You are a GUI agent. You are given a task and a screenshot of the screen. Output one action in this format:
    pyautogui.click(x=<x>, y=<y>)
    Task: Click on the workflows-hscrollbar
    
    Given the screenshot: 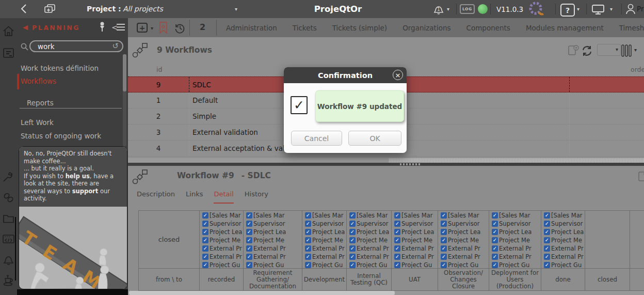 What is the action you would take?
    pyautogui.click(x=386, y=160)
    